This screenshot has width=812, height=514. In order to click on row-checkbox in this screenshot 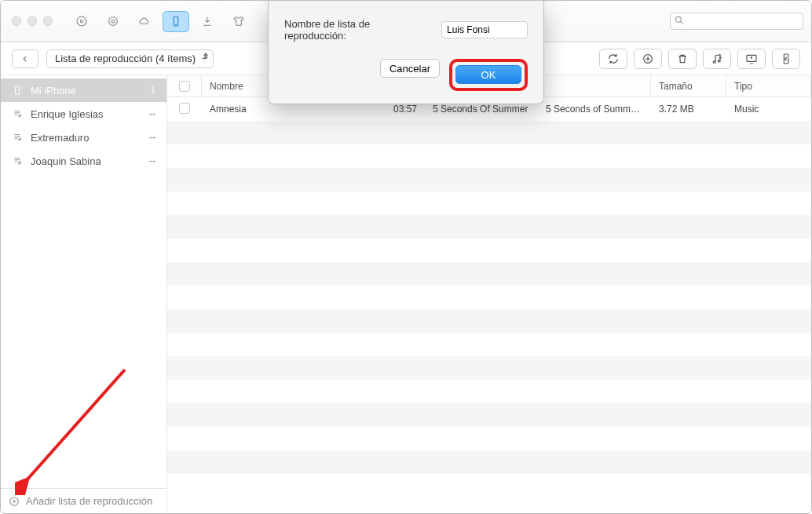, I will do `click(185, 108)`.